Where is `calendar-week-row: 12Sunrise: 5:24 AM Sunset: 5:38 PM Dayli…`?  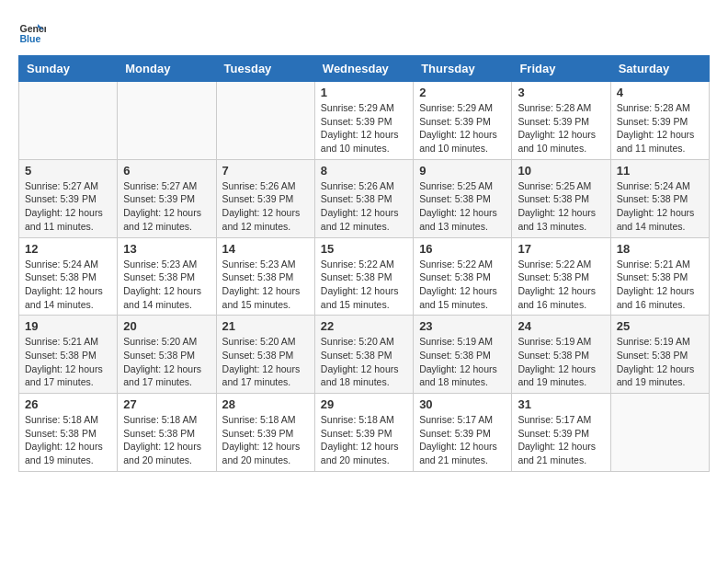
calendar-week-row: 12Sunrise: 5:24 AM Sunset: 5:38 PM Dayli… is located at coordinates (364, 276).